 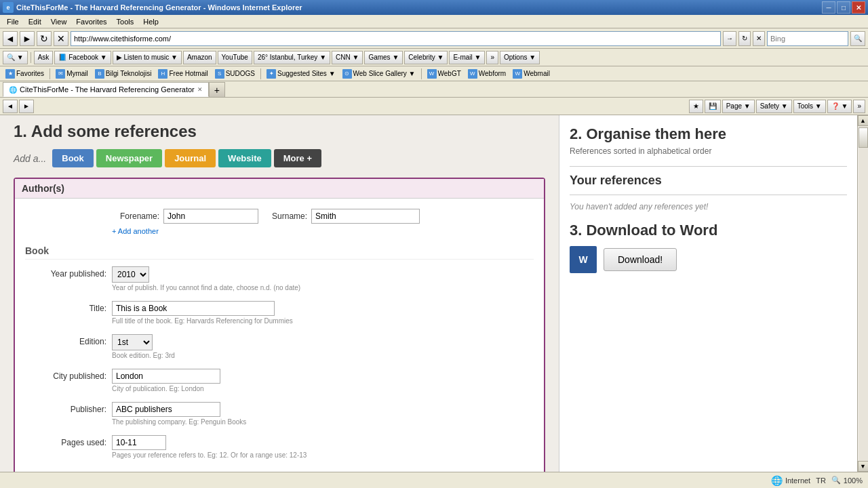 I want to click on window-title: CiteThisForMe - The Harvard Referencing …, so click(x=159, y=7).